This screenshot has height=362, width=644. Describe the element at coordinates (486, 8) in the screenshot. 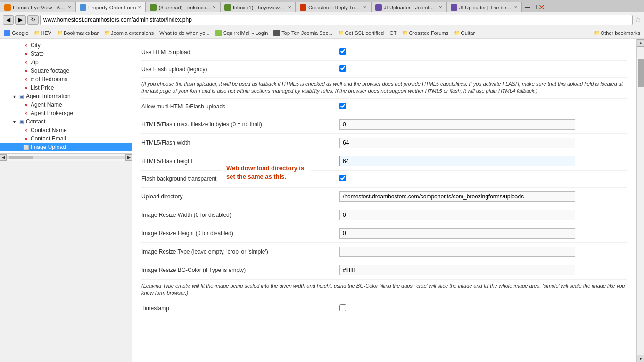

I see `tab-label-jfuploader2: JFUploader | The best...` at that location.